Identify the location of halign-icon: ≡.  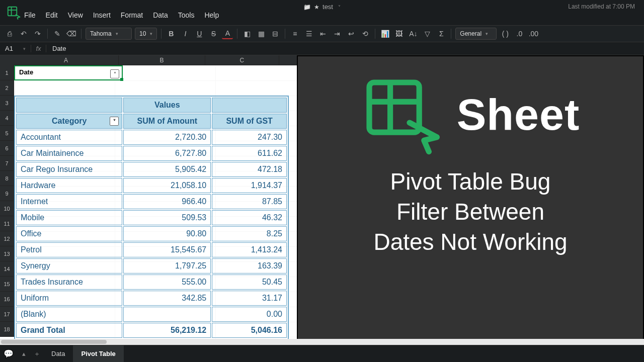
(295, 34).